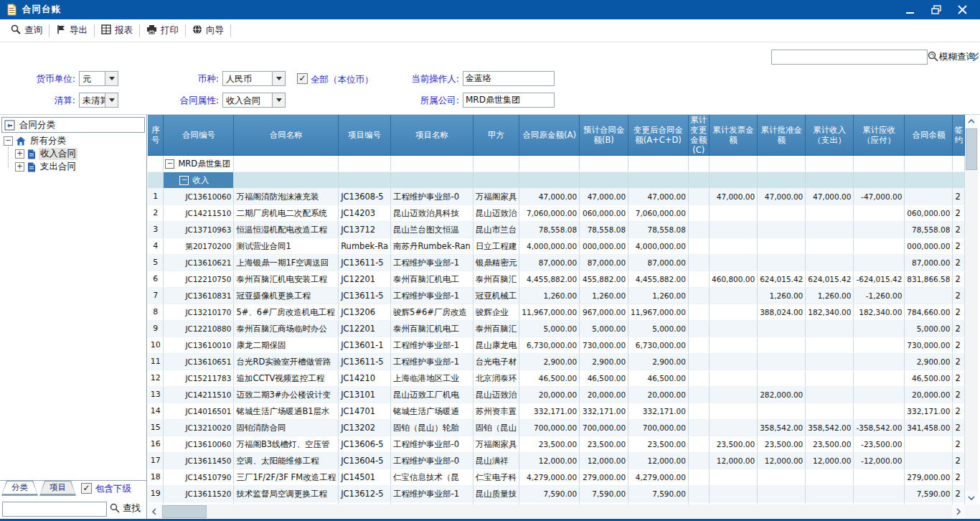 The width and height of the screenshot is (980, 521). What do you see at coordinates (496, 412) in the screenshot?
I see `cell-party: 苏州资丰置` at bounding box center [496, 412].